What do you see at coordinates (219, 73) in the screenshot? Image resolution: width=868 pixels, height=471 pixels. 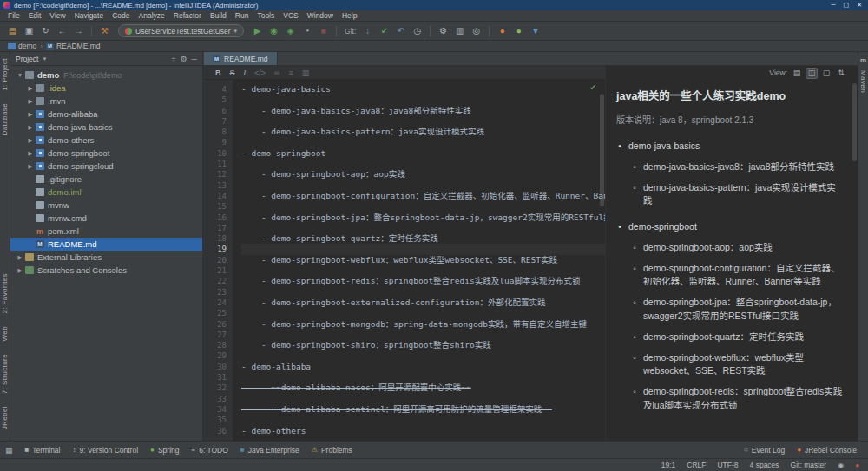 I see `bold-icon: B` at bounding box center [219, 73].